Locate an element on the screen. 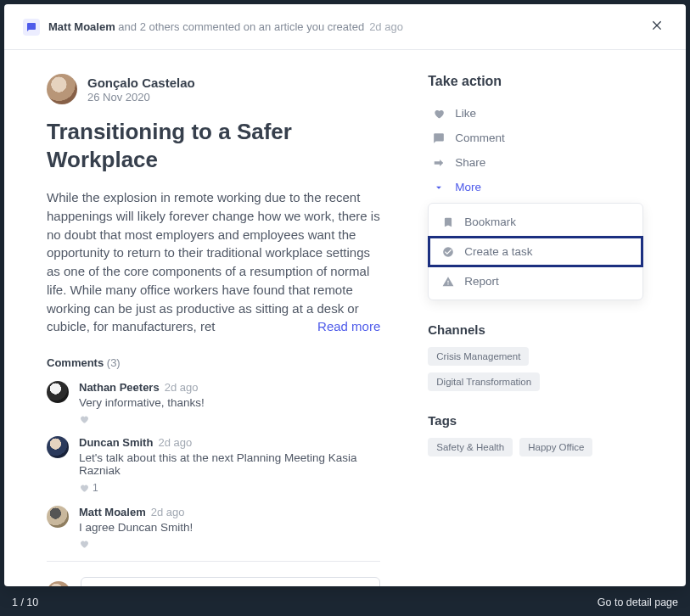 This screenshot has width=690, height=616. tags-list: Safety & Health Happy Office is located at coordinates (536, 447).